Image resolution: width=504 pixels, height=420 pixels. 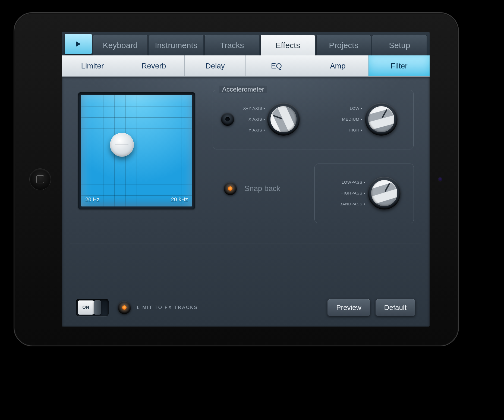 What do you see at coordinates (243, 89) in the screenshot?
I see `accelerometer-title: Accelerometer` at bounding box center [243, 89].